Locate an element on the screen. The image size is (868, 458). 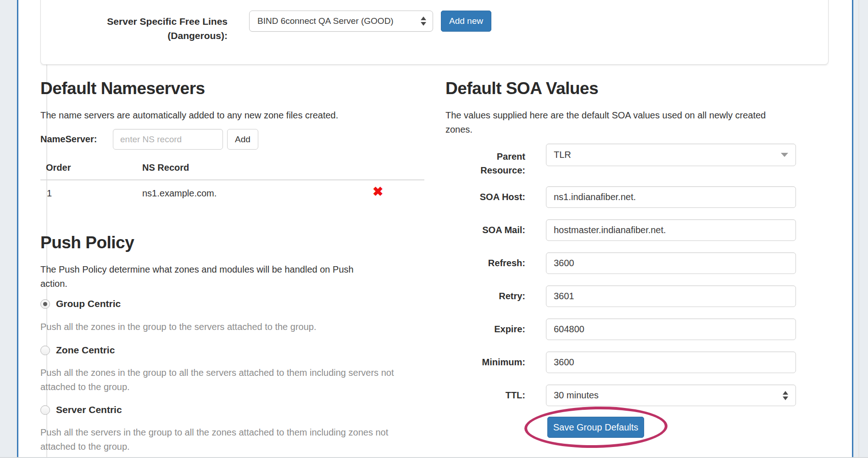
soa-title: Default SOA Values is located at coordinates (522, 89).